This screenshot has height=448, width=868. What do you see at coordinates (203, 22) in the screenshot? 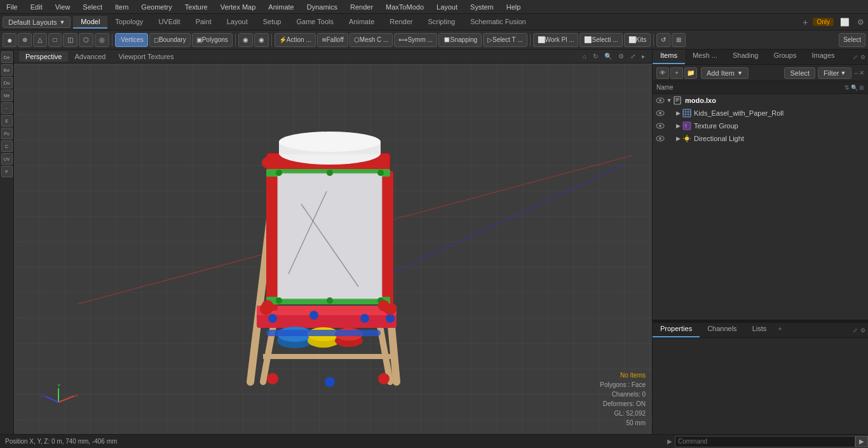
I see `tab-paint: Paint` at bounding box center [203, 22].